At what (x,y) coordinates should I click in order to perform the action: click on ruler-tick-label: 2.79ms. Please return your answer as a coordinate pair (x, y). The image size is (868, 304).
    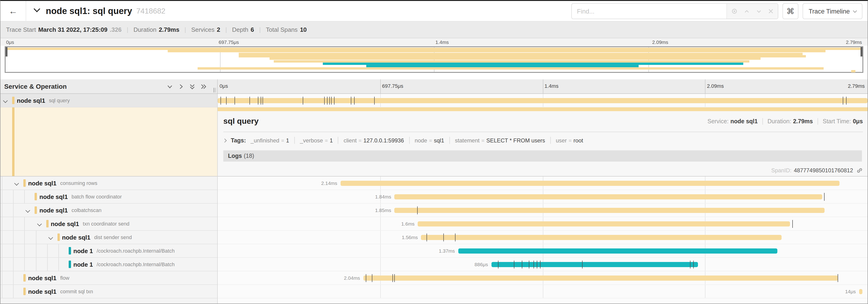
    Looking at the image, I should click on (856, 86).